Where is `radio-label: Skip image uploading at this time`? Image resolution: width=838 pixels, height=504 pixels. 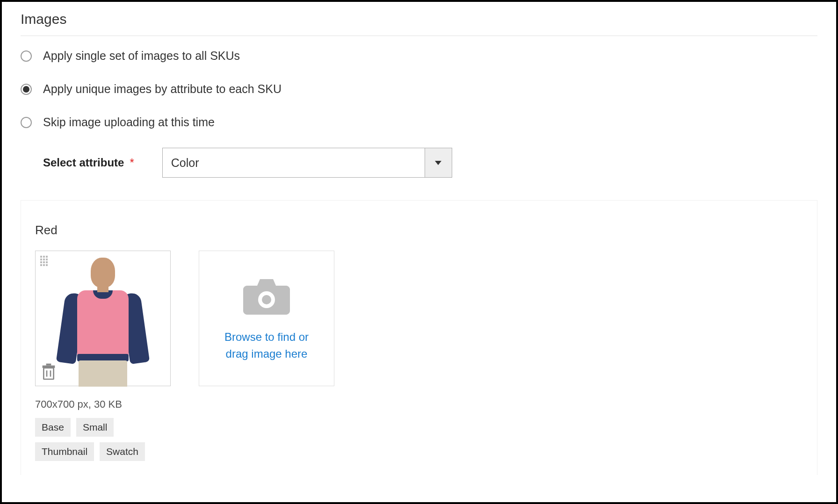 radio-label: Skip image uploading at this time is located at coordinates (129, 122).